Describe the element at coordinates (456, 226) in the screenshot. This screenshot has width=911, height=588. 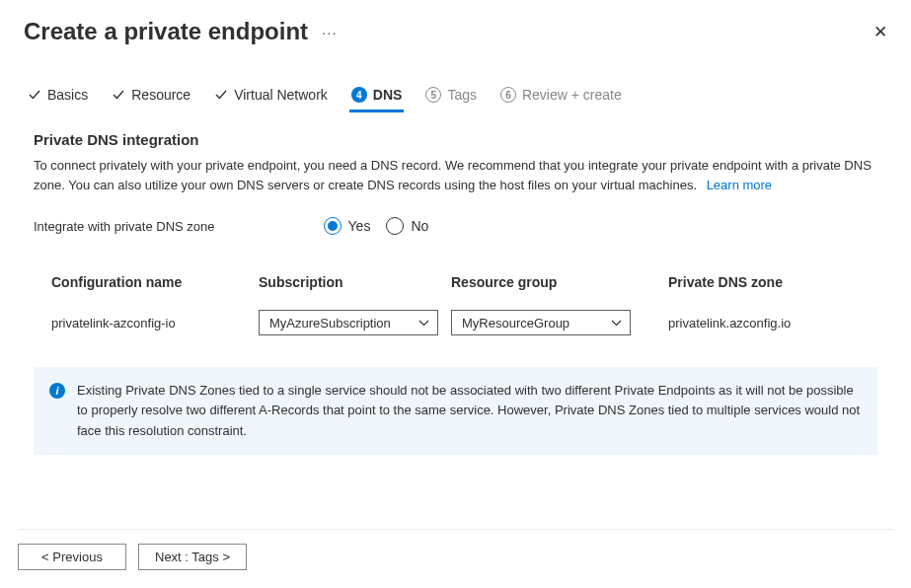
I see `integrate-option-row: Integrate with private DNS zone Yes No` at that location.